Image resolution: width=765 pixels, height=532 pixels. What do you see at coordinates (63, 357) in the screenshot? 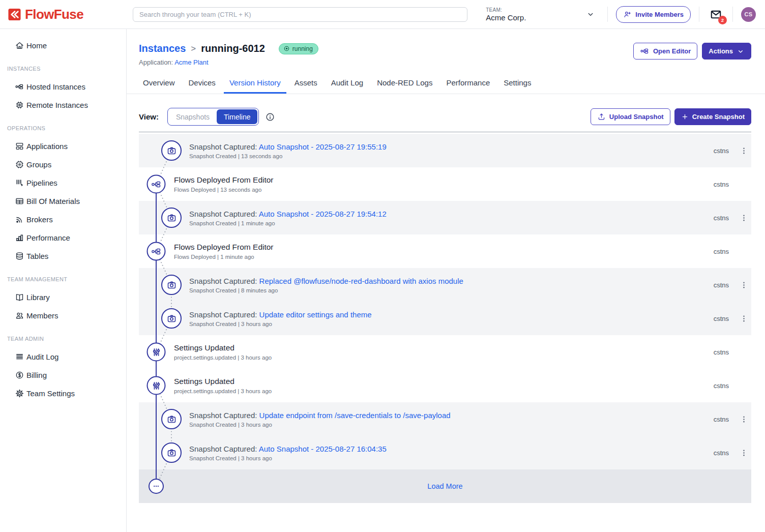
I see `sidebar-item-audit-log: Audit Log` at bounding box center [63, 357].